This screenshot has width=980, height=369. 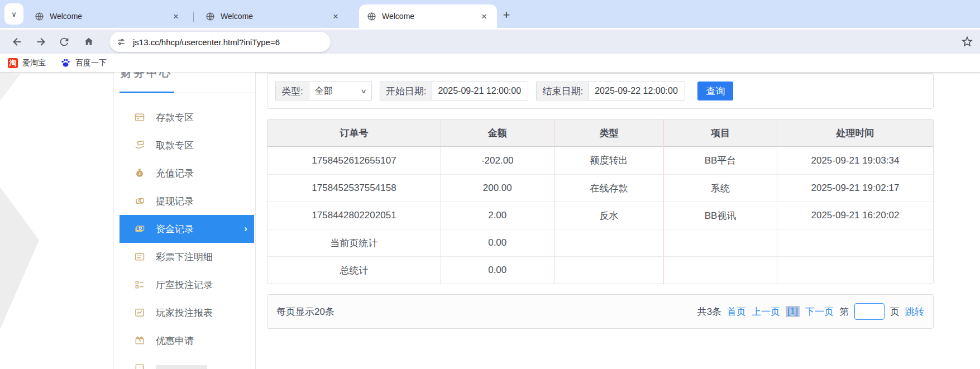 What do you see at coordinates (273, 16) in the screenshot?
I see `tab-welcome-2: Welcome ×` at bounding box center [273, 16].